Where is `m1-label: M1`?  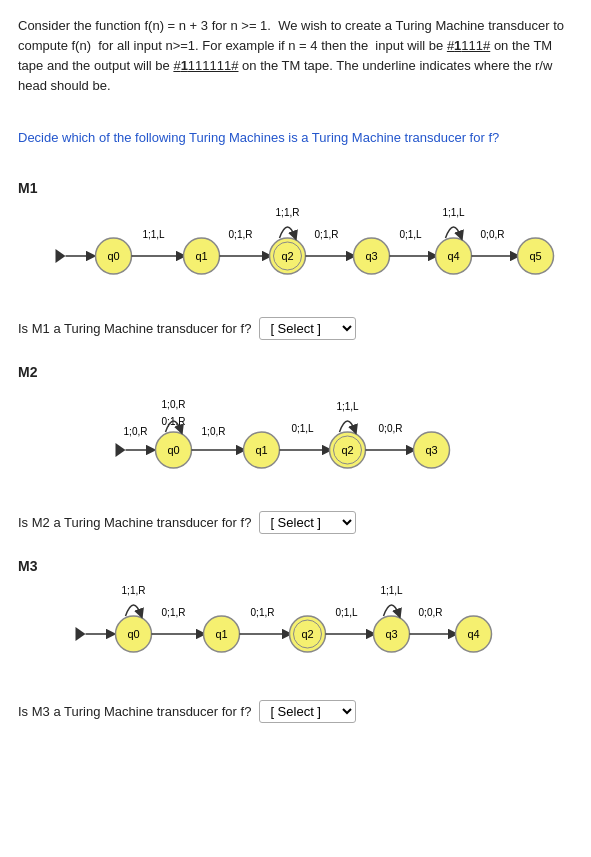
m1-label: M1 is located at coordinates (296, 188).